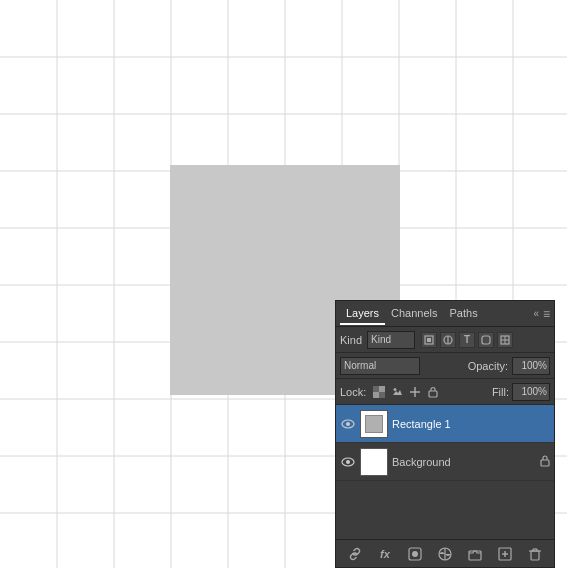 The width and height of the screenshot is (567, 568). I want to click on kind-filter-row: Kind Kind T, so click(445, 340).